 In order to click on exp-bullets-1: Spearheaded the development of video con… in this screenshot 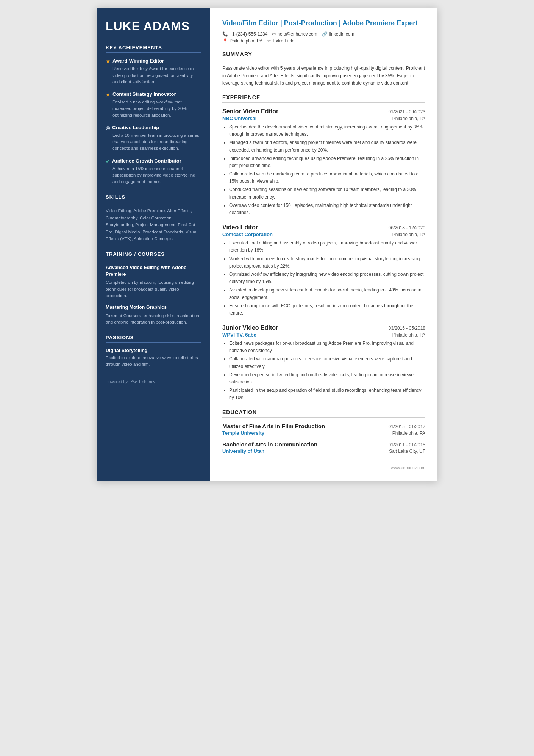, I will do `click(324, 170)`.